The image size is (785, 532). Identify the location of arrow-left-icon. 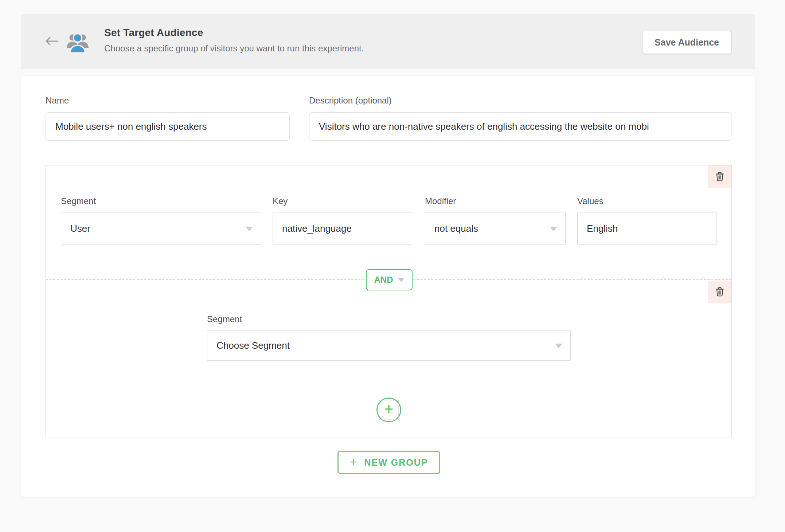
(52, 42).